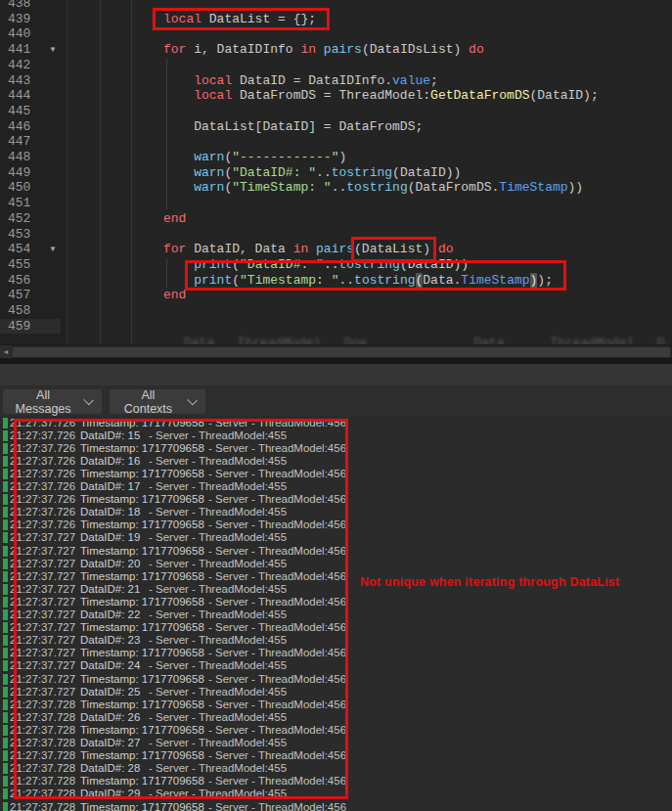 The height and width of the screenshot is (811, 672). Describe the element at coordinates (20, 281) in the screenshot. I see `line-number: 456` at that location.